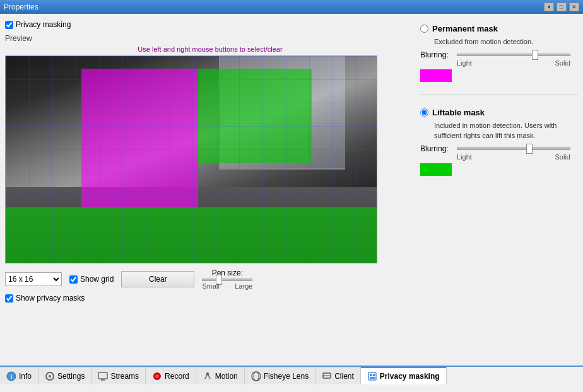 Image resolution: width=583 pixels, height=392 pixels. What do you see at coordinates (514, 63) in the screenshot?
I see `permanent-range-labels: Light Solid` at bounding box center [514, 63].